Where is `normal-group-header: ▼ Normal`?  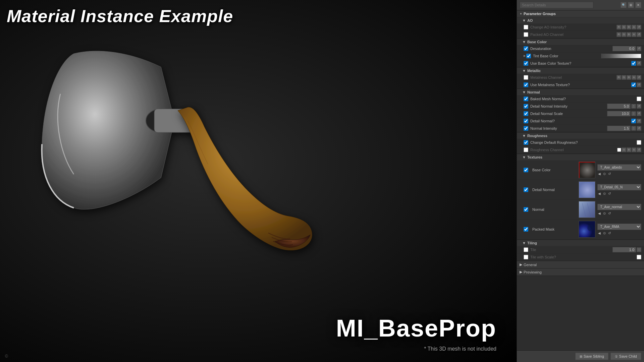
normal-group-header: ▼ Normal is located at coordinates (580, 92).